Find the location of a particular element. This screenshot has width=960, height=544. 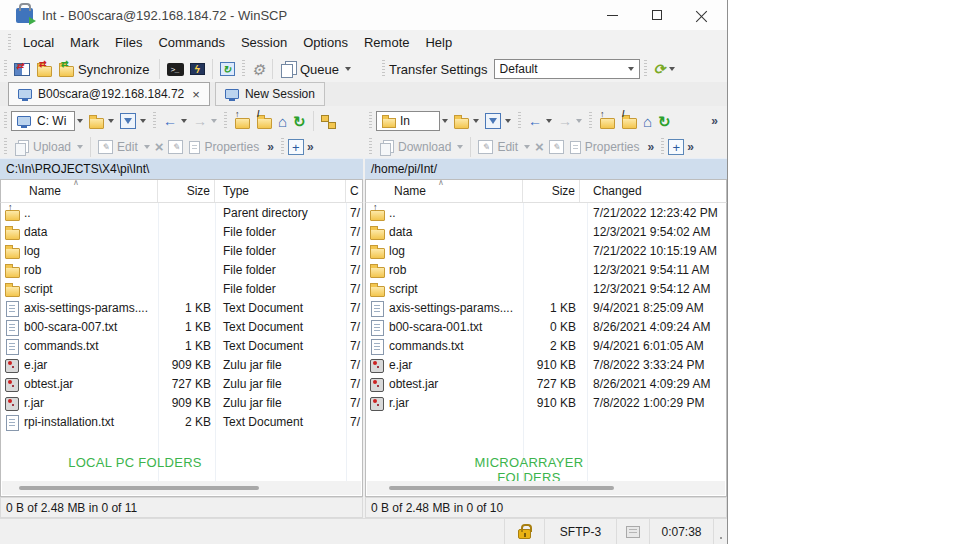

column-header-changed: Changed is located at coordinates (653, 191).